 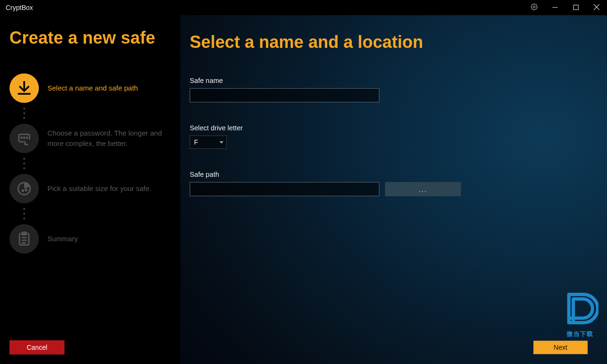 What do you see at coordinates (93, 88) in the screenshot?
I see `step-label: Select a name and safe path` at bounding box center [93, 88].